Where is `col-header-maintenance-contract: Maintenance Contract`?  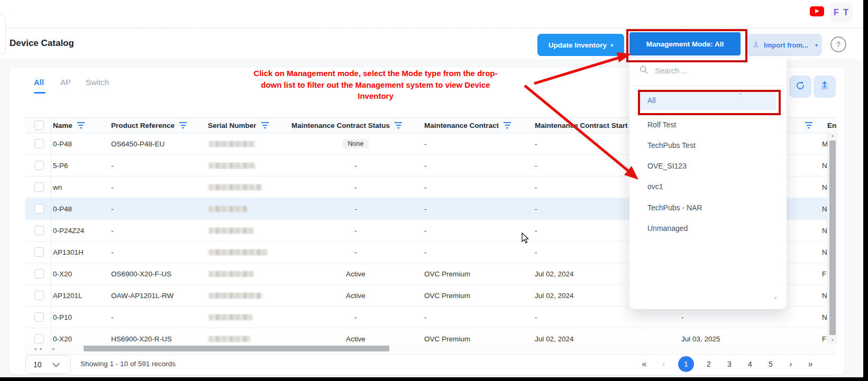 col-header-maintenance-contract: Maintenance Contract is located at coordinates (477, 126).